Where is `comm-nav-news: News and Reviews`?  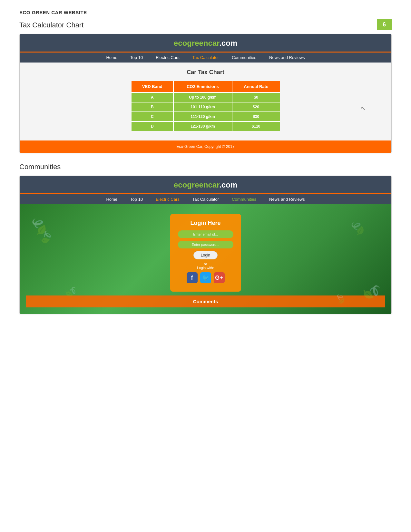 comm-nav-news: News and Reviews is located at coordinates (287, 199).